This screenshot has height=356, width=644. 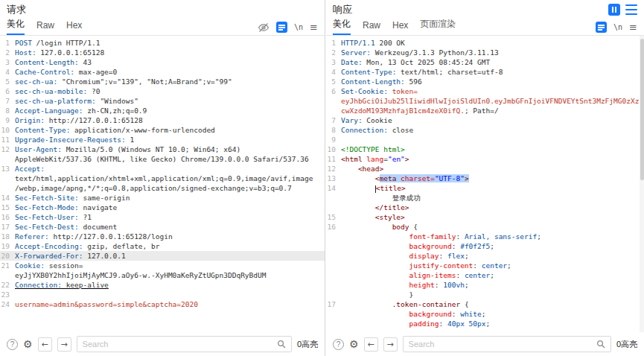 I want to click on code-line: 12User-Agent: Mozilla/5.0 (Windows NT 10…, so click(x=162, y=149).